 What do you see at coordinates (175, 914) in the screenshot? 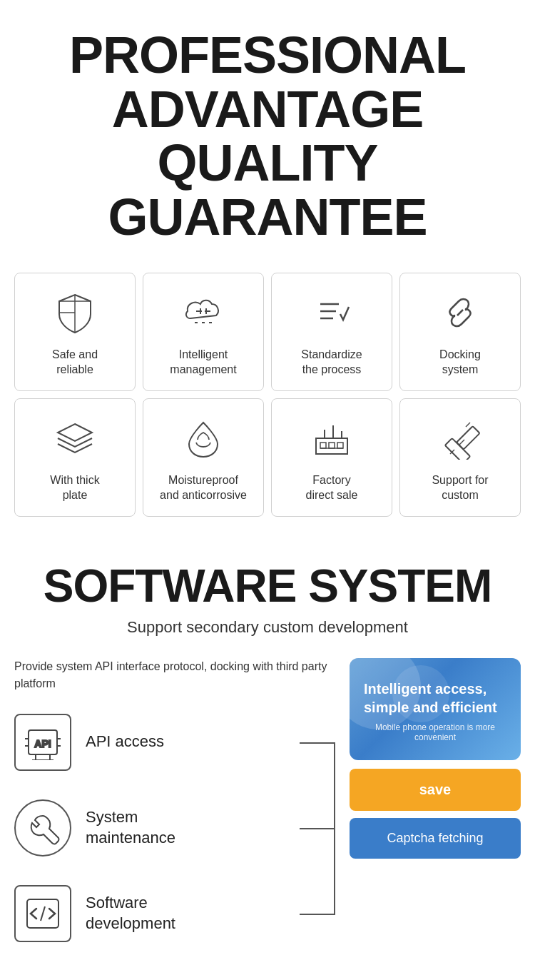
I see `software-item-development: Softwaredevelopment` at bounding box center [175, 914].